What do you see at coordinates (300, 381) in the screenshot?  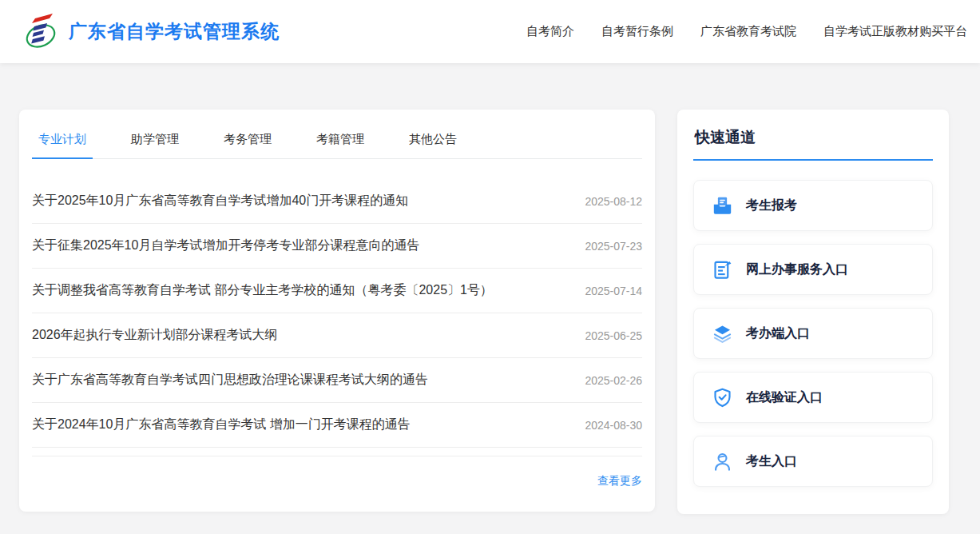 I see `notice-title: 关于广东省高等教育自学考试四门思想政治理论课课程考试大纲的通告` at bounding box center [300, 381].